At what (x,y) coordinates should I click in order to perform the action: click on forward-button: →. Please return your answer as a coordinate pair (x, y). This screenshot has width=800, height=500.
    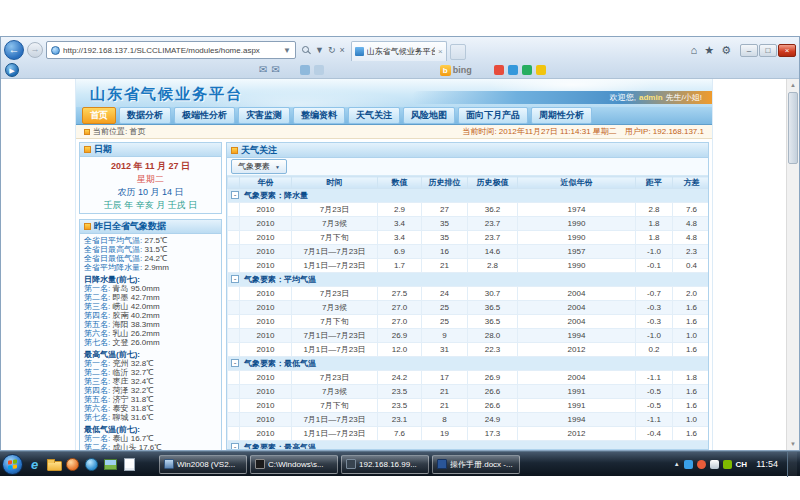
    Looking at the image, I should click on (35, 50).